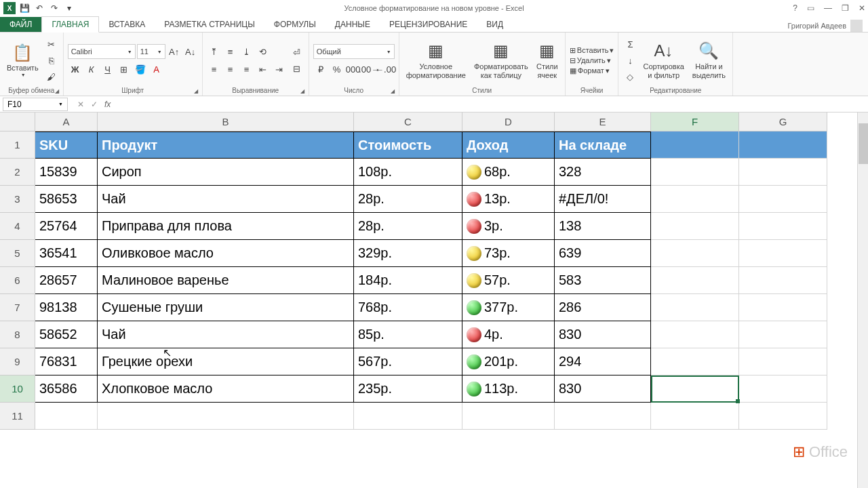 Image resolution: width=868 pixels, height=488 pixels. I want to click on cell-F6, so click(695, 281).